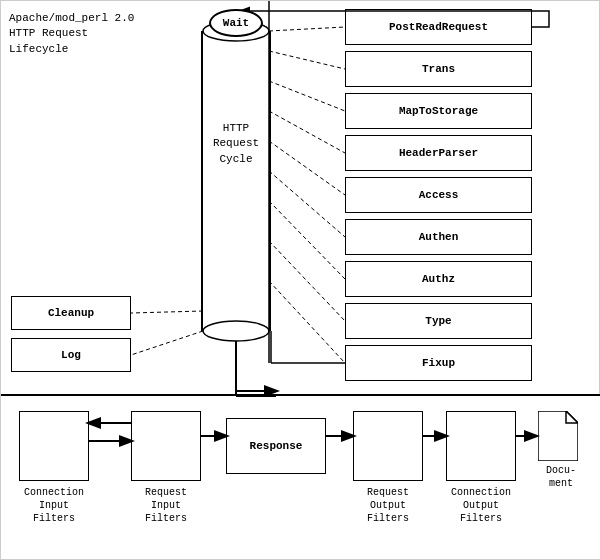 The image size is (600, 560). I want to click on conn-output-filter-box, so click(481, 446).